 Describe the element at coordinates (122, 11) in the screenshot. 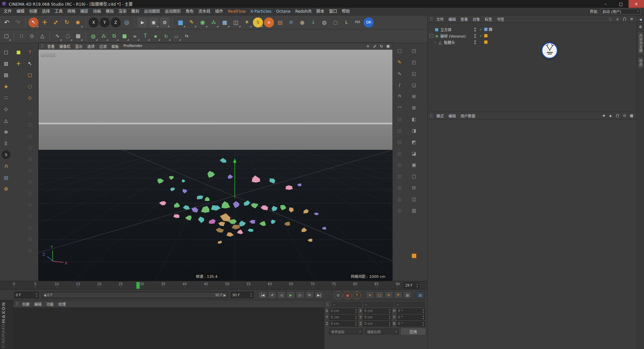

I see `menu-渲染: 渲染` at that location.